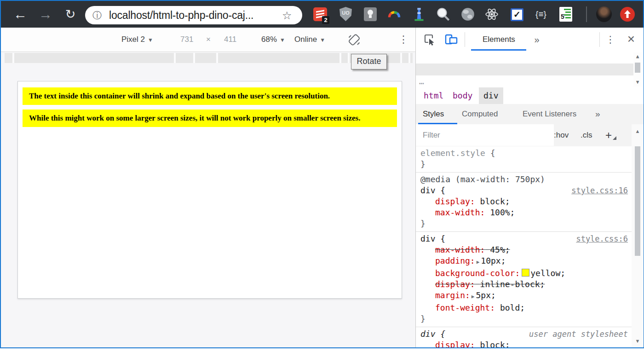  What do you see at coordinates (310, 40) in the screenshot?
I see `throttling-select: Online▼` at bounding box center [310, 40].